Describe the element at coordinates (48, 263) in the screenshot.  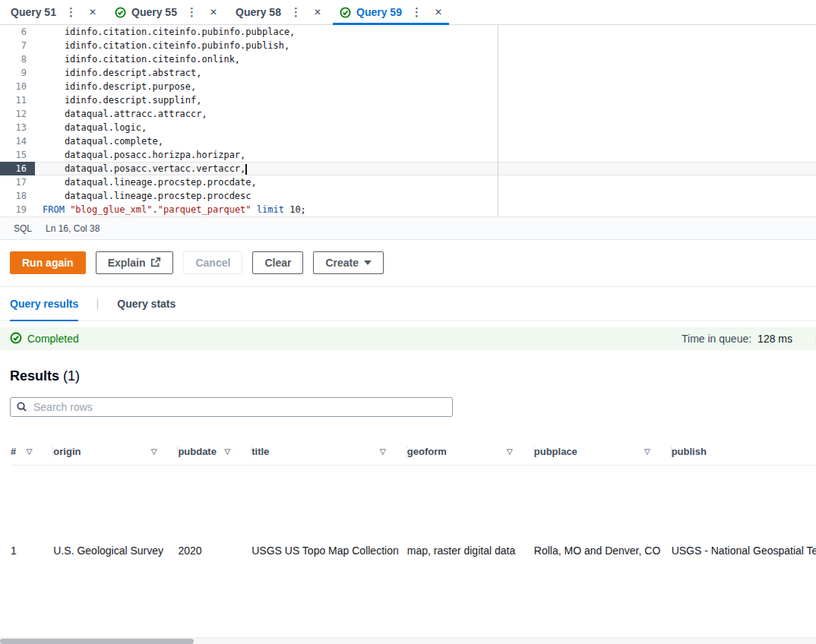
I see `run-again-button: Run again` at that location.